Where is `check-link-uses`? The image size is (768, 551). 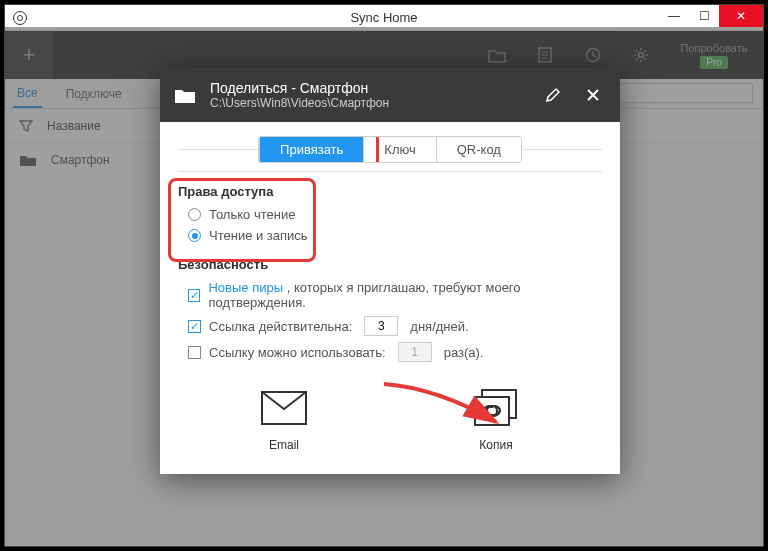
check-link-uses is located at coordinates (194, 352).